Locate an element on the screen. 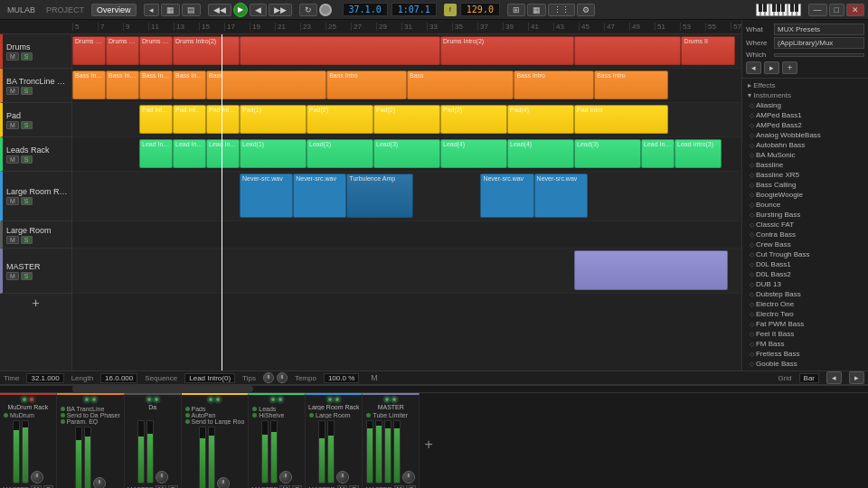 The image size is (868, 488). clip-2-1: Pad Intro(1) is located at coordinates (190, 119).